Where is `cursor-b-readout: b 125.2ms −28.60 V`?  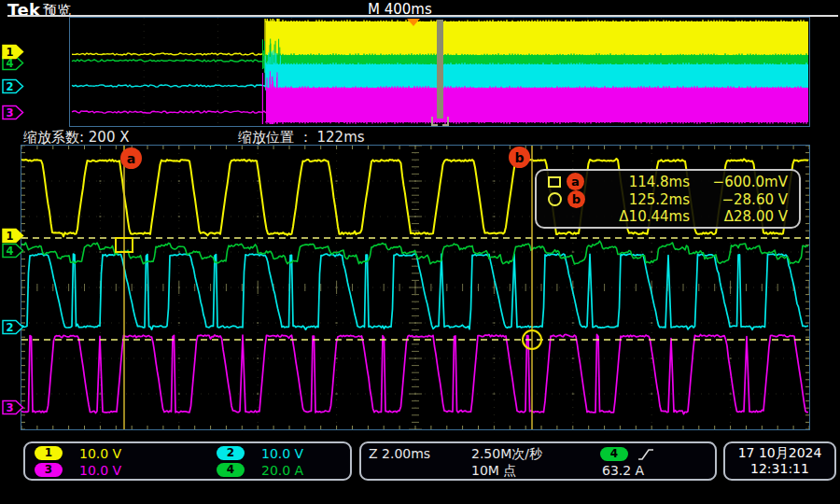 cursor-b-readout: b 125.2ms −28.60 V is located at coordinates (668, 200).